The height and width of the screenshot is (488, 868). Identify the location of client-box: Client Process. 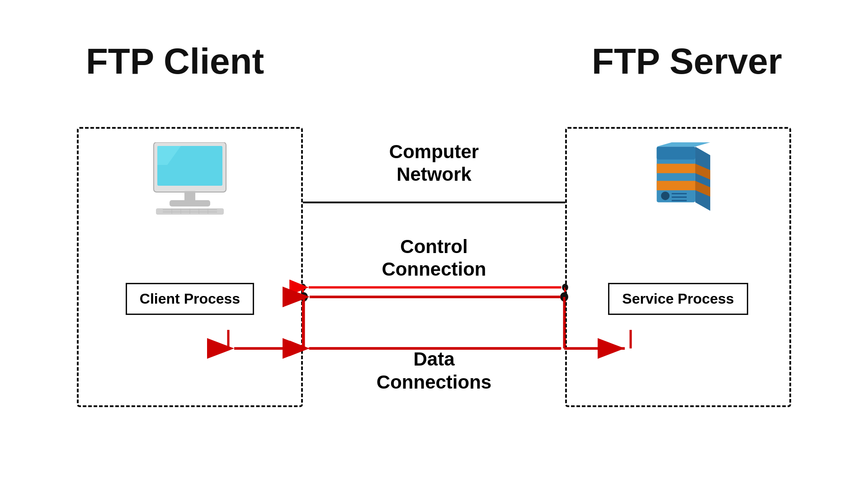
(190, 267).